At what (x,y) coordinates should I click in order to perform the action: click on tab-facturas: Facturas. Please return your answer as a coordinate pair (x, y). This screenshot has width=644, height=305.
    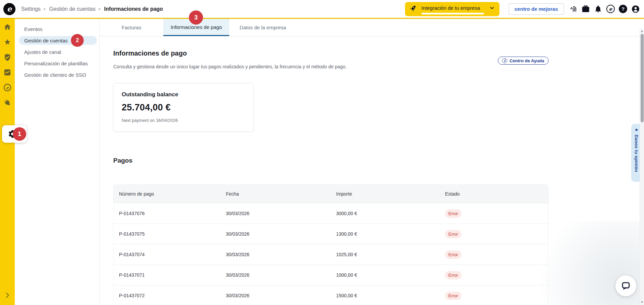
    Looking at the image, I should click on (131, 28).